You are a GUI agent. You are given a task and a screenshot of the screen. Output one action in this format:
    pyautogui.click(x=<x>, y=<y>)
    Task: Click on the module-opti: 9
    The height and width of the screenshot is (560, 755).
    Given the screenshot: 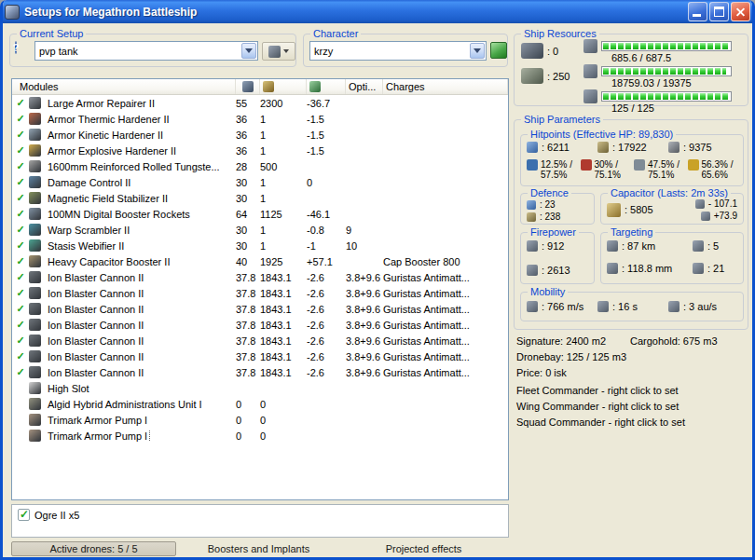 What is the action you would take?
    pyautogui.click(x=364, y=230)
    